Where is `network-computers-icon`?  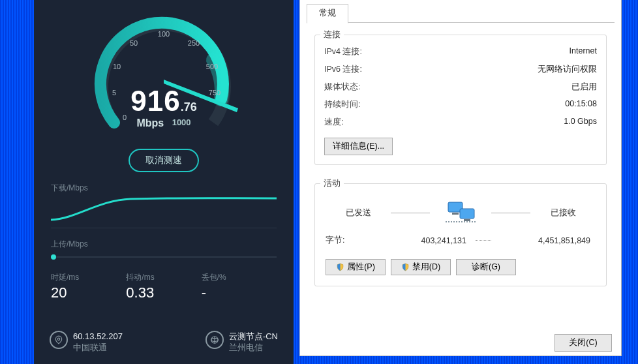
network-computers-icon is located at coordinates (461, 213).